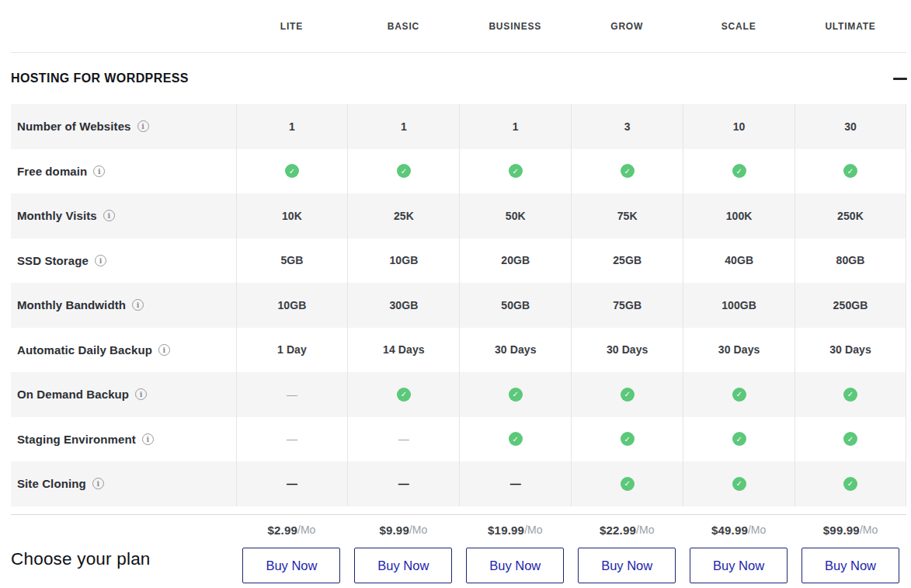 This screenshot has width=911, height=588. I want to click on plan-cell-grow: ✓, so click(627, 395).